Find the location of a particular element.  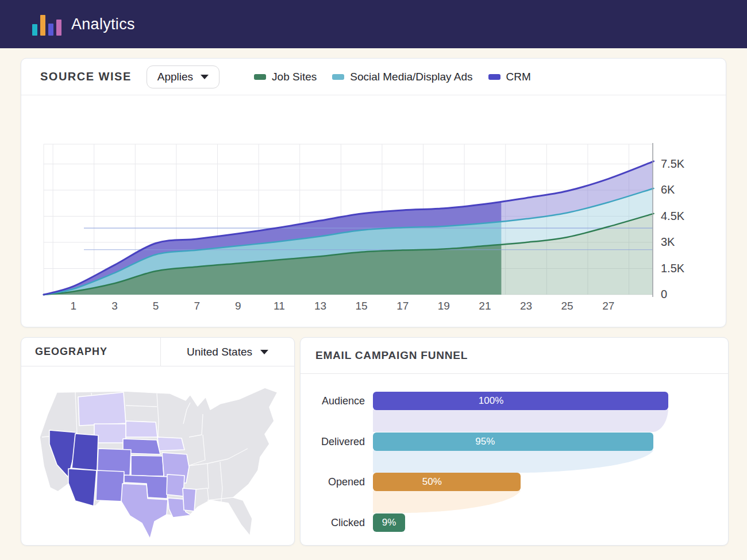

state-NM is located at coordinates (110, 486).